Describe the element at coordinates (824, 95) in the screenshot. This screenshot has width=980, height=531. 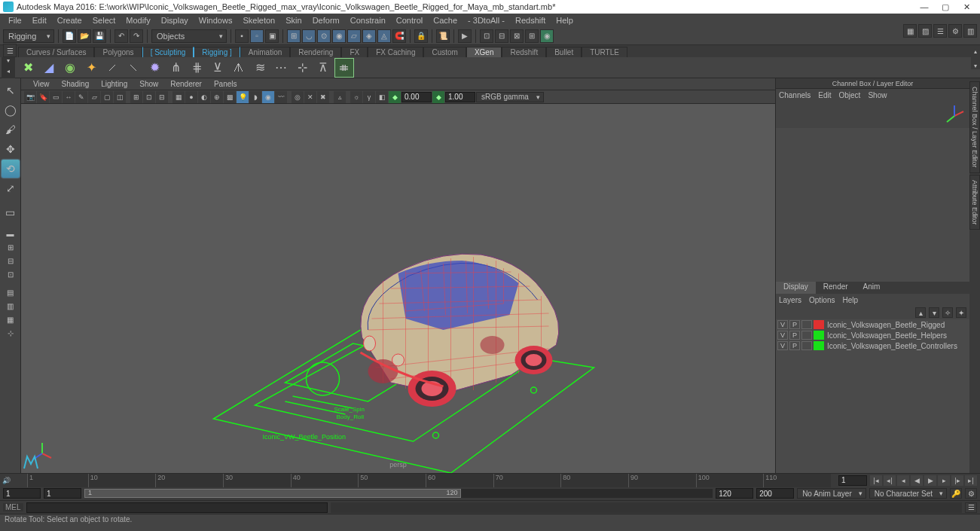
I see `cb-menu-edit: Edit` at that location.